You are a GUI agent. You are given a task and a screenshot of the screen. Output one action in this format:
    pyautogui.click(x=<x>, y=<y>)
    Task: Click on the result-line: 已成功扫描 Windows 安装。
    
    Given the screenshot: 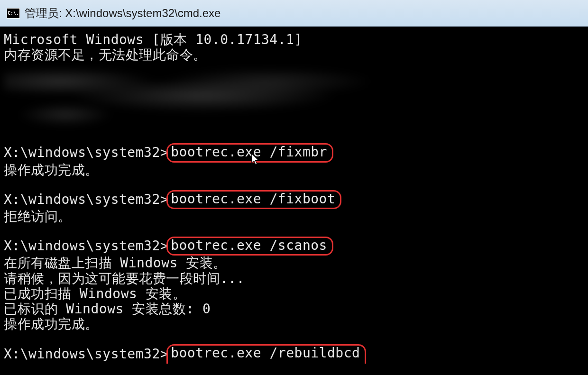 What is the action you would take?
    pyautogui.click(x=296, y=294)
    